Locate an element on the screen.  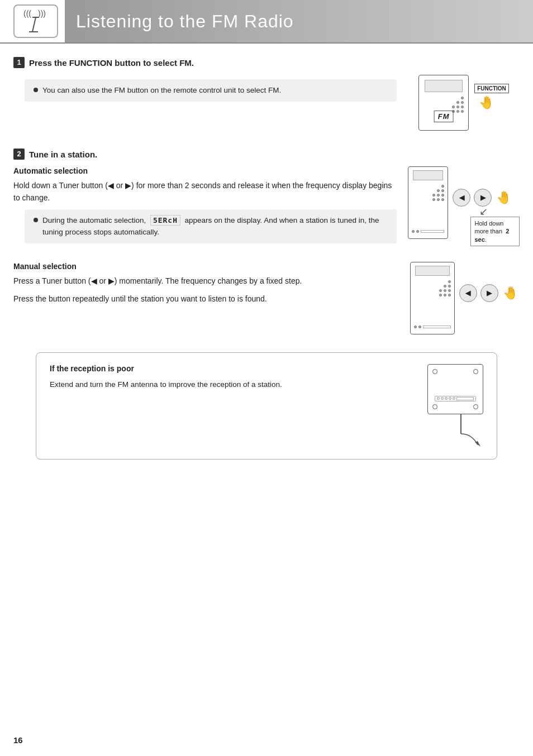
hold-down-box: Hold down more than 2 sec. is located at coordinates (495, 231).